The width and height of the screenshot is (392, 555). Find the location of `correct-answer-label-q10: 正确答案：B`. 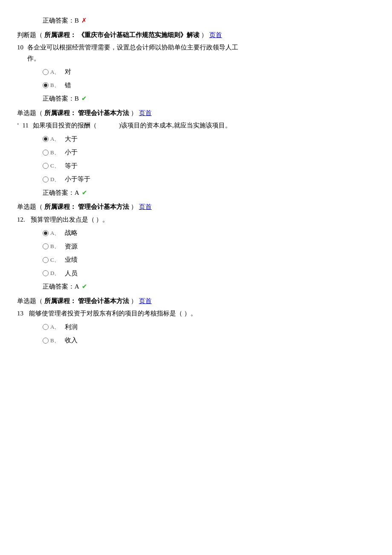

correct-answer-label-q10: 正确答案：B is located at coordinates (61, 99).